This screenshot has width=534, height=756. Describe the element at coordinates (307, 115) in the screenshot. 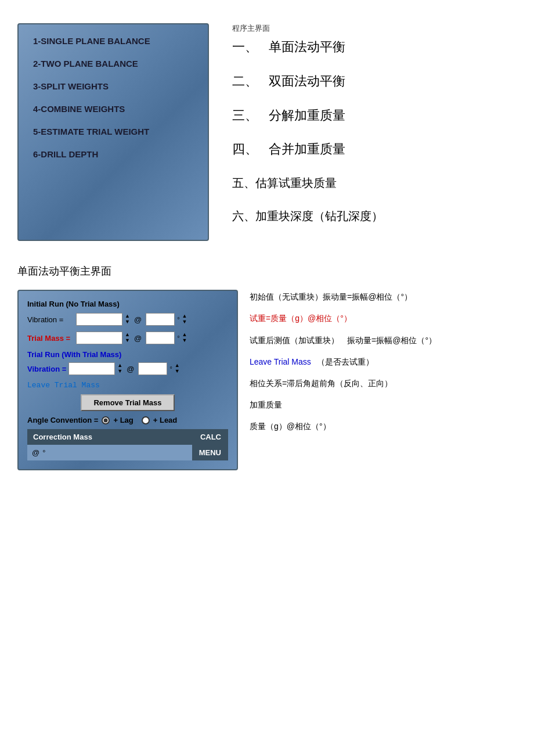

I see `desc-text-3: 分解加重质量` at that location.